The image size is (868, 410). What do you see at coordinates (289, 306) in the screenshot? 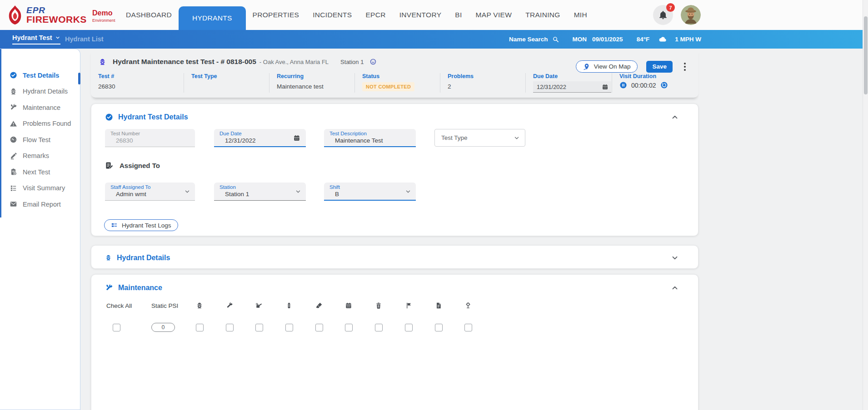
I see `battery-icon` at bounding box center [289, 306].